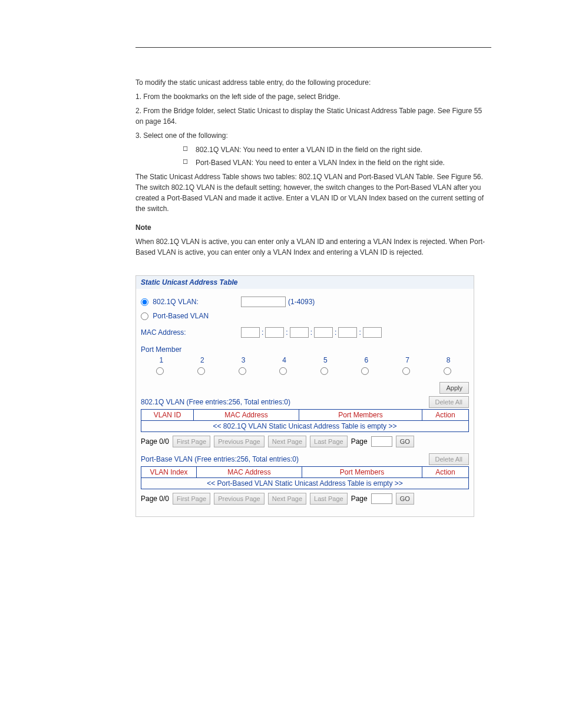 The image size is (562, 728). Describe the element at coordinates (343, 150) in the screenshot. I see `doc-bullet-1: 802.1Q VLAN: You need to enter a VLAN ID…` at that location.